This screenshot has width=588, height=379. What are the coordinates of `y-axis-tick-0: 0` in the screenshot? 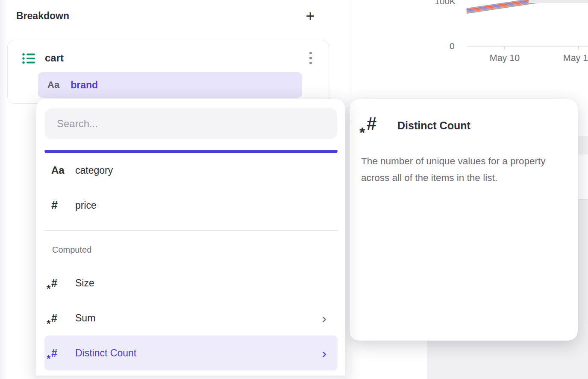 It's located at (452, 46).